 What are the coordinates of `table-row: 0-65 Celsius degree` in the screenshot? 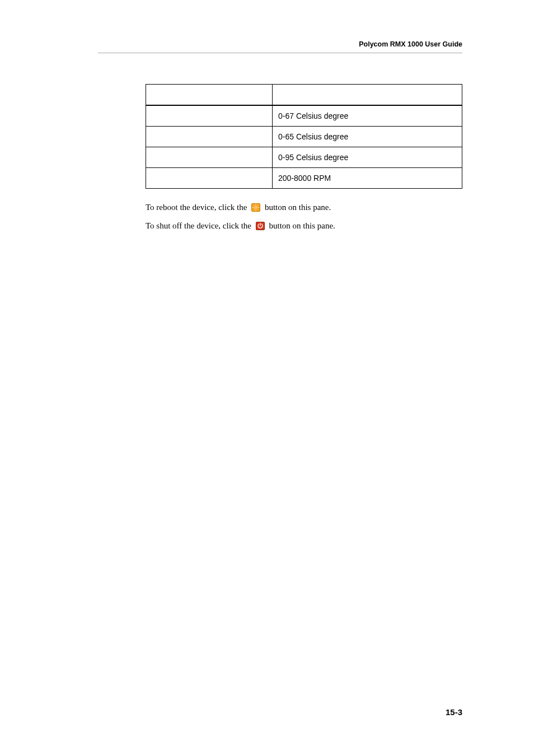 It's located at (305, 137).